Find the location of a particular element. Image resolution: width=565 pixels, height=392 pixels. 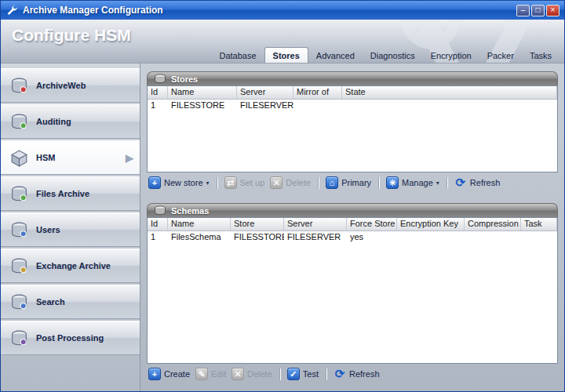

selected-arrow-icon: ▶ is located at coordinates (129, 158).